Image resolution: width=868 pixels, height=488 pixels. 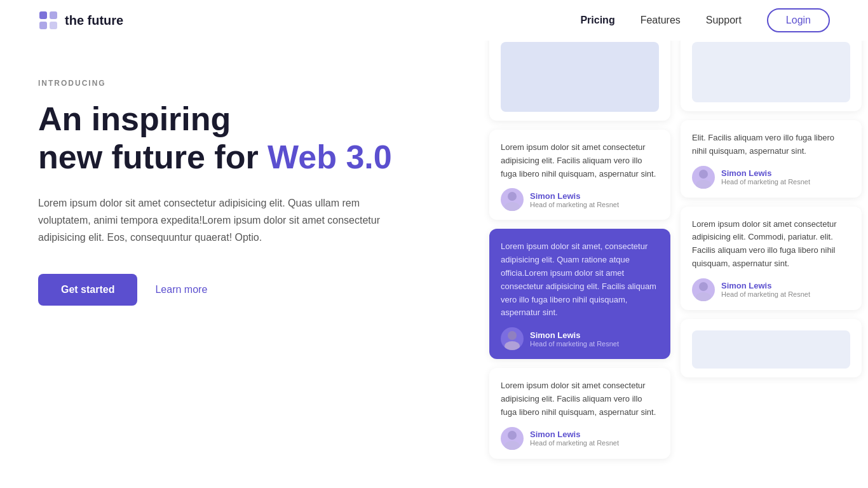 I want to click on login-button: Login, so click(x=798, y=20).